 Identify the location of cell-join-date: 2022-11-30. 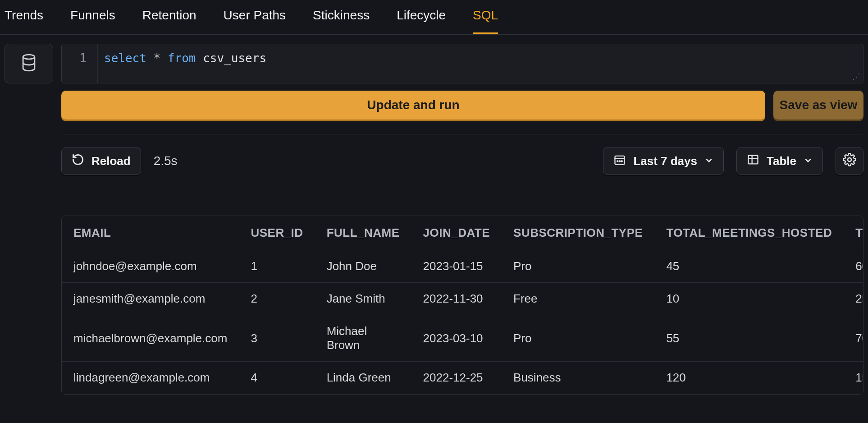
(457, 299).